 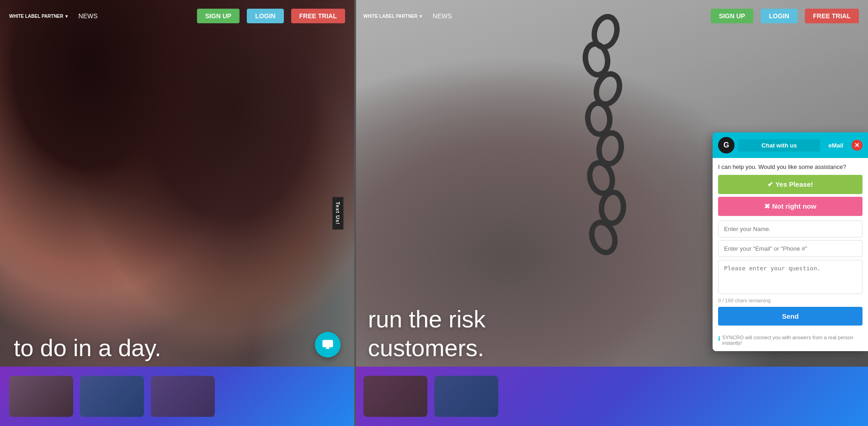 What do you see at coordinates (393, 16) in the screenshot?
I see `right-nav-brand: WHITE LABEL PARTNER ▾` at bounding box center [393, 16].